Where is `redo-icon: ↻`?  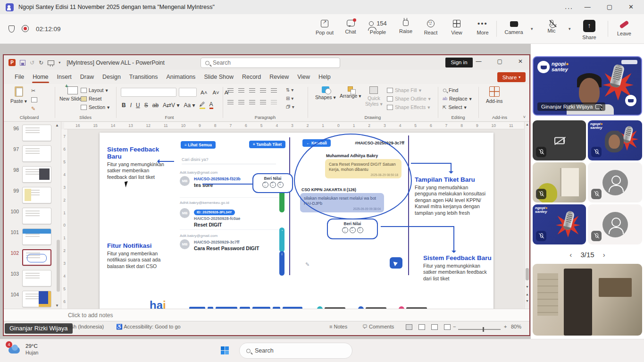 redo-icon: ↻ is located at coordinates (41, 63).